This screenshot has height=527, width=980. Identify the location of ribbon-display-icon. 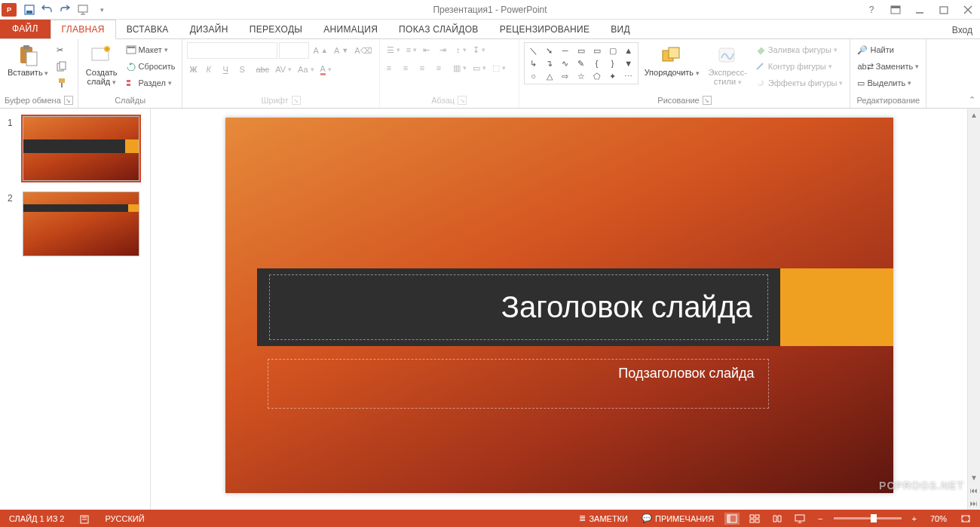
(896, 10).